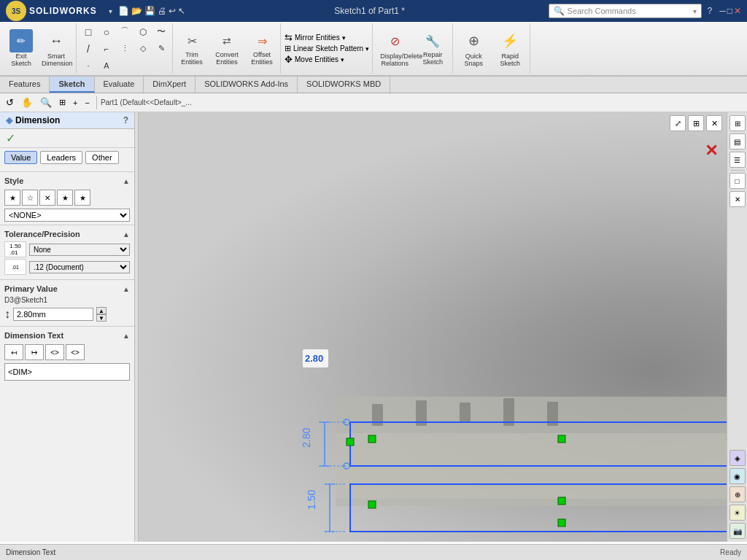 The image size is (747, 560). What do you see at coordinates (12, 198) in the screenshot?
I see `style-add-button: ★` at bounding box center [12, 198].